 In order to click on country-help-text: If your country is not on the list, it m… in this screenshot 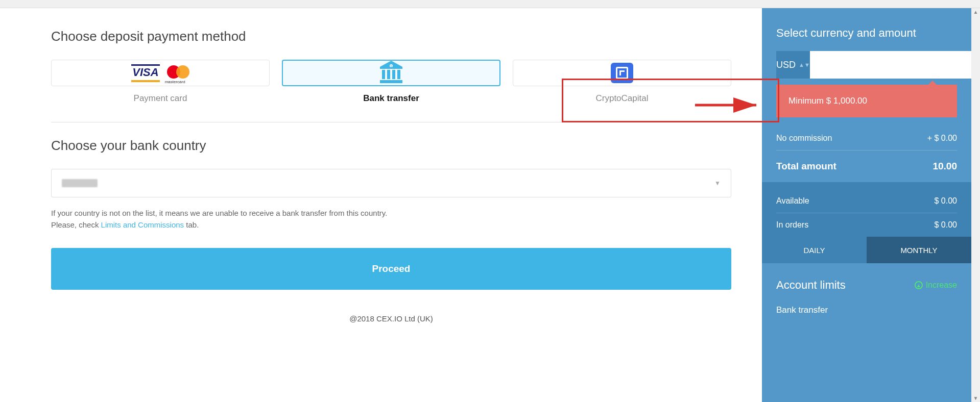, I will do `click(391, 219)`.